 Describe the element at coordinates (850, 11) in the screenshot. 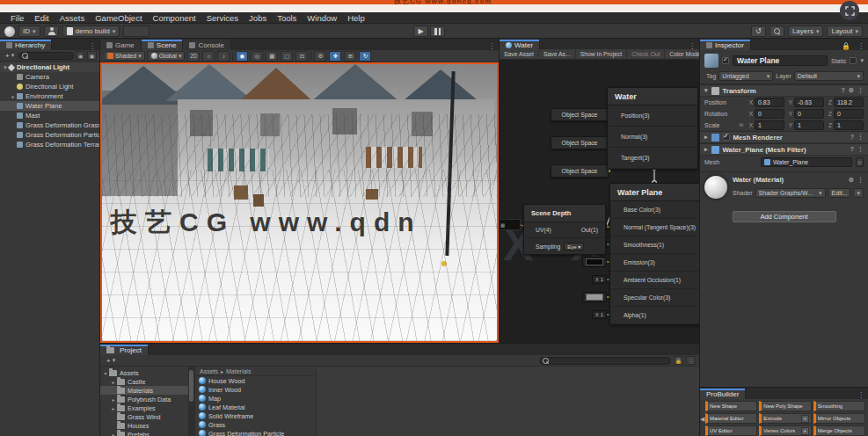

I see `fullscreen-icon` at that location.